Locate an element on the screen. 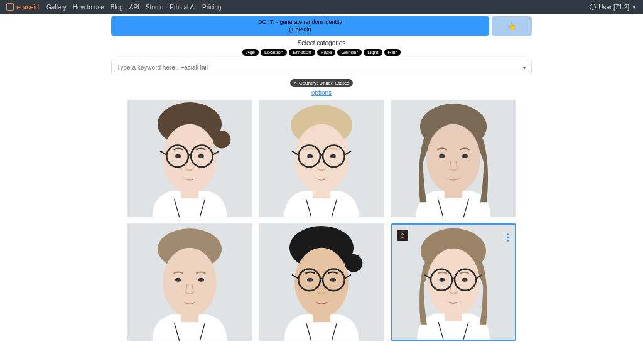 This screenshot has width=643, height=364. nav-pricing: Pricing is located at coordinates (212, 8).